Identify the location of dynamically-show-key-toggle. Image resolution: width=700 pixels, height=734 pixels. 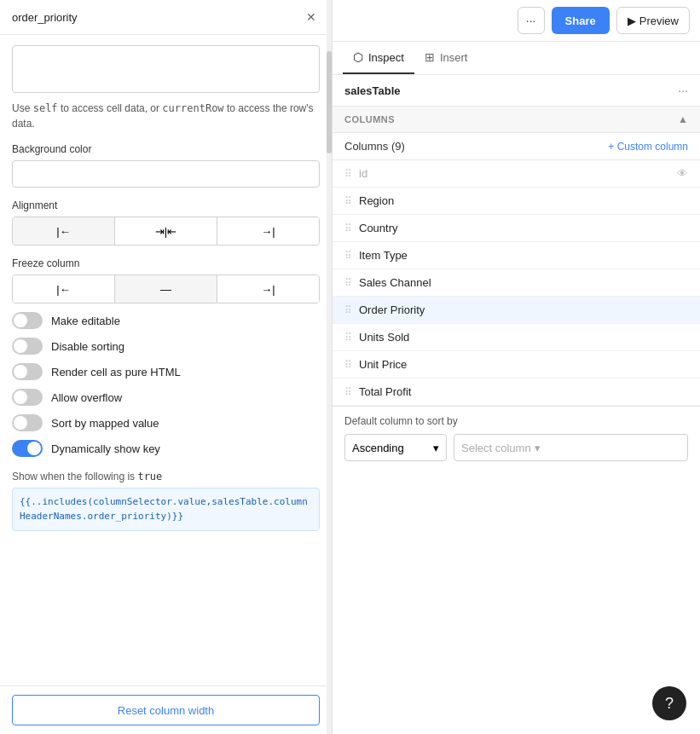
(27, 448).